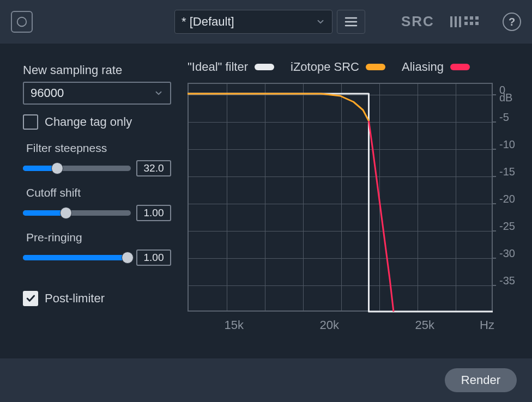  What do you see at coordinates (418, 22) in the screenshot?
I see `svg-text: SRC` at bounding box center [418, 22].